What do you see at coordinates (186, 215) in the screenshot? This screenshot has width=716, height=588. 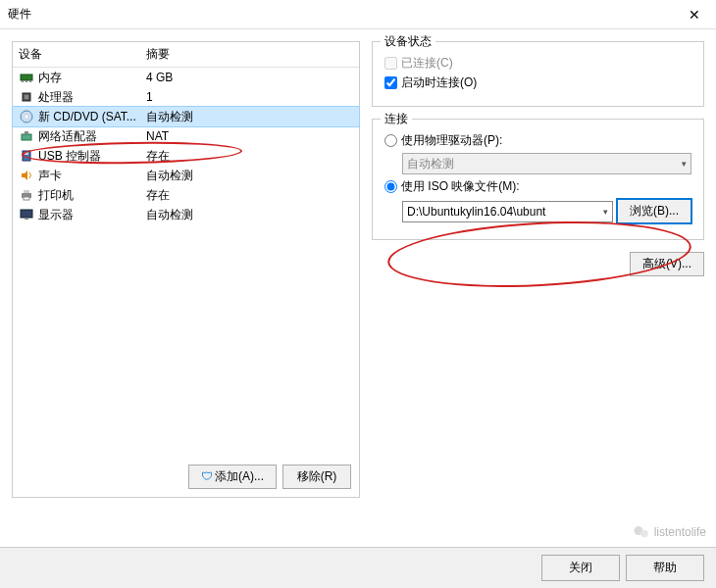 I see `hardware-row: 显示器自动检测` at bounding box center [186, 215].